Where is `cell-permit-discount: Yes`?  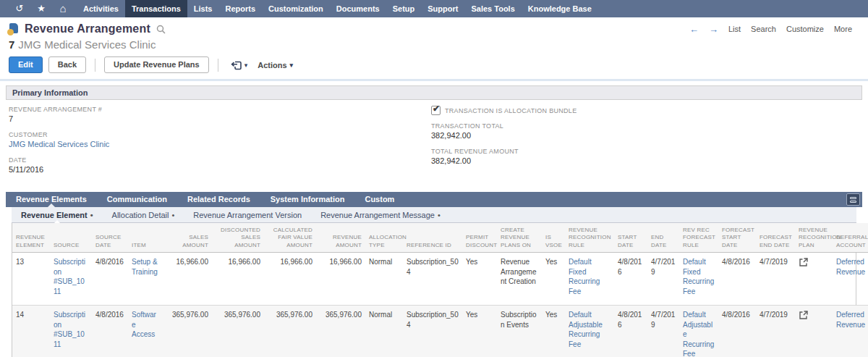 cell-permit-discount: Yes is located at coordinates (480, 332).